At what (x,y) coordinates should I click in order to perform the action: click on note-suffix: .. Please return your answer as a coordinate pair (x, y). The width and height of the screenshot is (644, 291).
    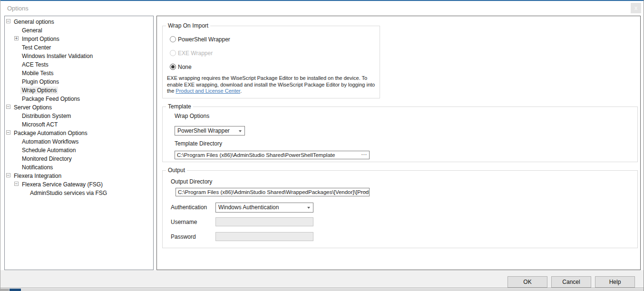
    Looking at the image, I should click on (241, 91).